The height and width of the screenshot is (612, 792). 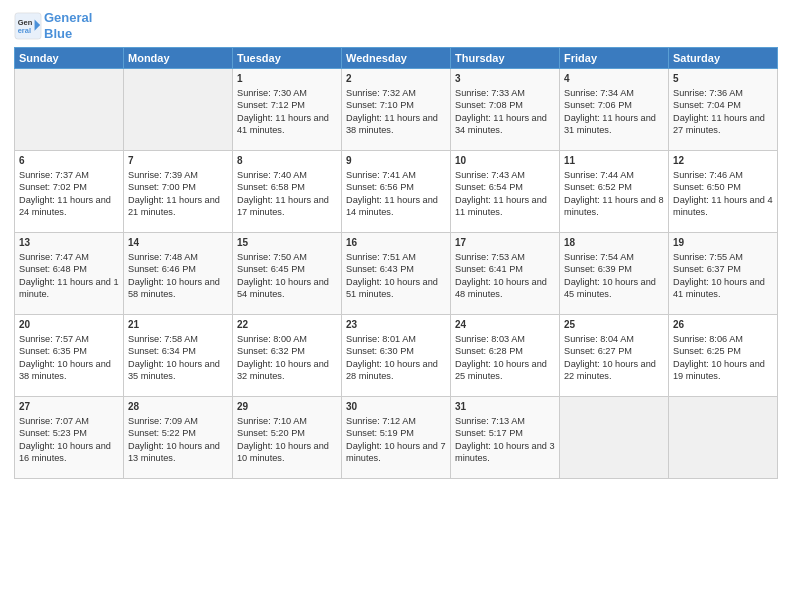 What do you see at coordinates (396, 452) in the screenshot?
I see `day-info-line: Daylight: 10 hours and 7 minutes.` at bounding box center [396, 452].